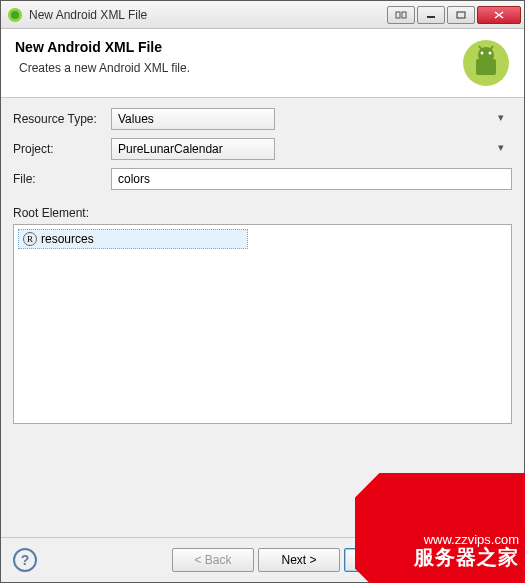 This screenshot has width=525, height=583. Describe the element at coordinates (486, 63) in the screenshot. I see `android-icon` at that location.